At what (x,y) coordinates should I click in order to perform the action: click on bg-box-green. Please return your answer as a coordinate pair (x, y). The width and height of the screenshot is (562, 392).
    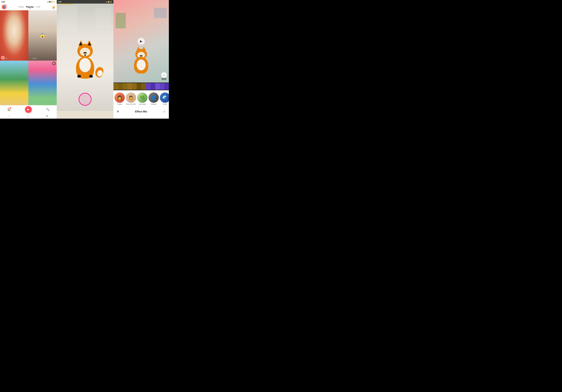
    Looking at the image, I should click on (121, 21).